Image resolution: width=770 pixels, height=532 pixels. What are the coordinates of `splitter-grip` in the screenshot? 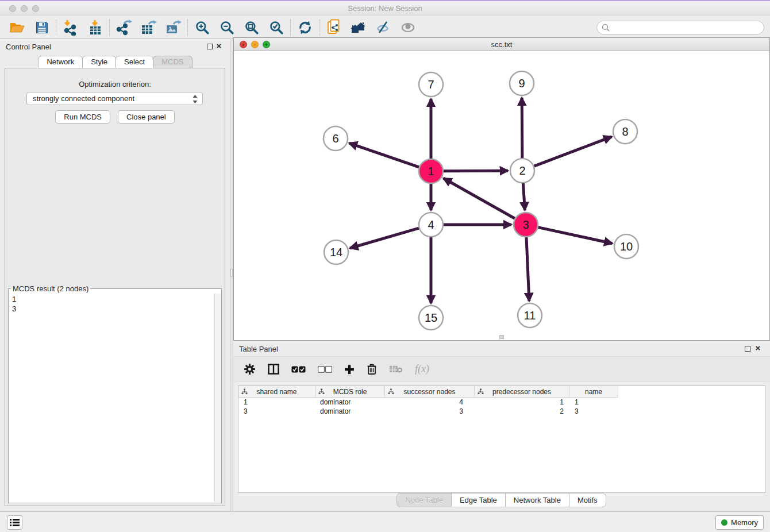 It's located at (232, 273).